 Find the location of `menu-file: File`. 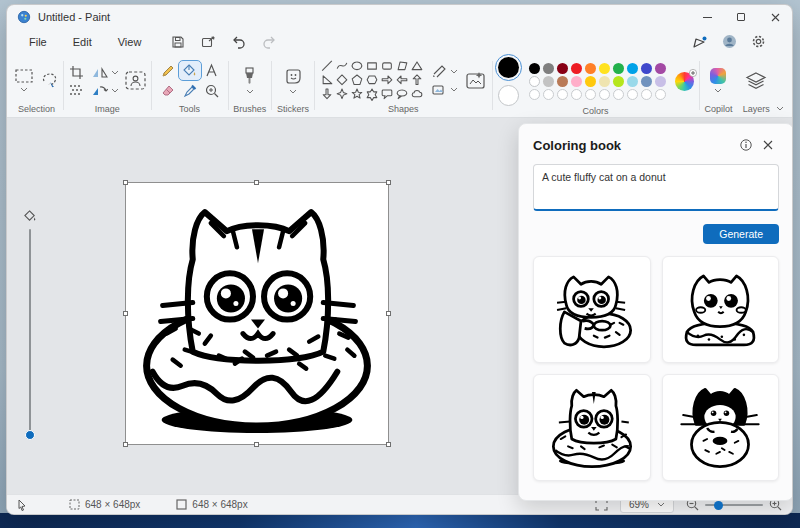

menu-file: File is located at coordinates (38, 42).